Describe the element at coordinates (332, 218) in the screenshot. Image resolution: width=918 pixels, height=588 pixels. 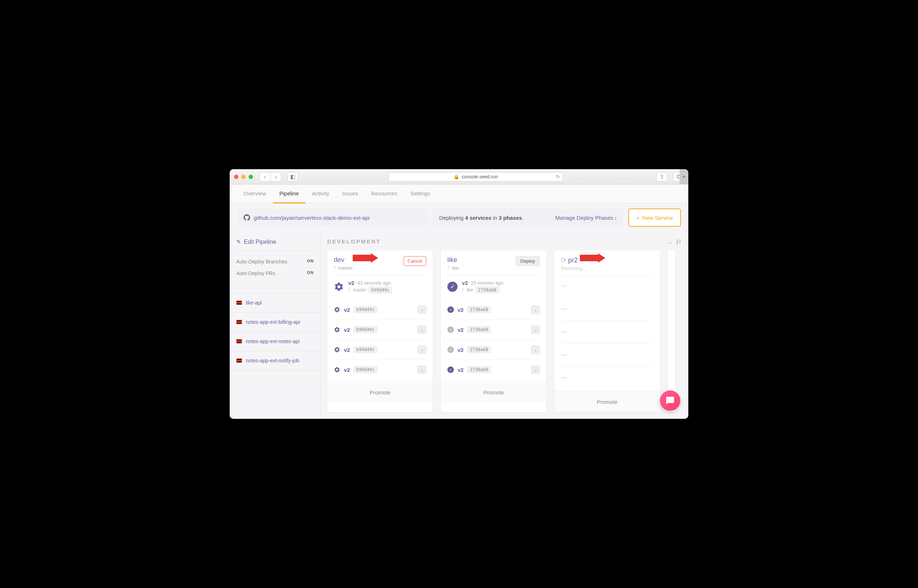
I see `repo-link: github.com/jayair/serverless-stack-demo-…` at that location.